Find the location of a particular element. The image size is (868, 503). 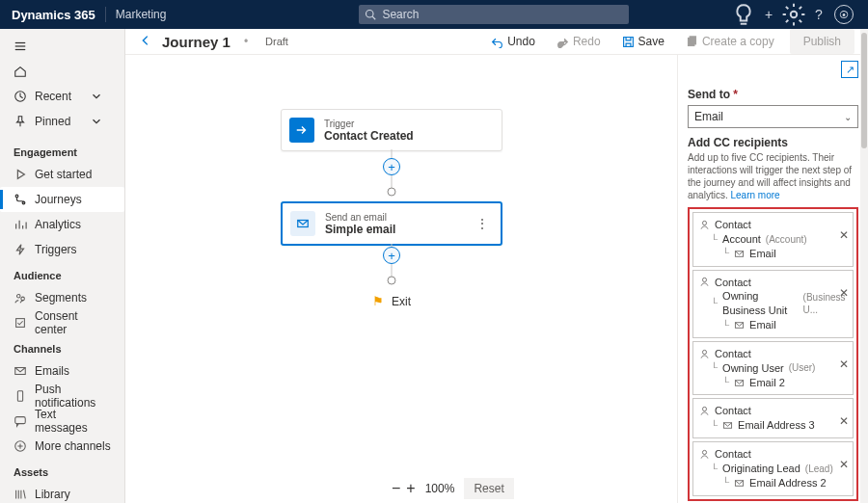

sidebar-item-push: Push notifications is located at coordinates (62, 396).